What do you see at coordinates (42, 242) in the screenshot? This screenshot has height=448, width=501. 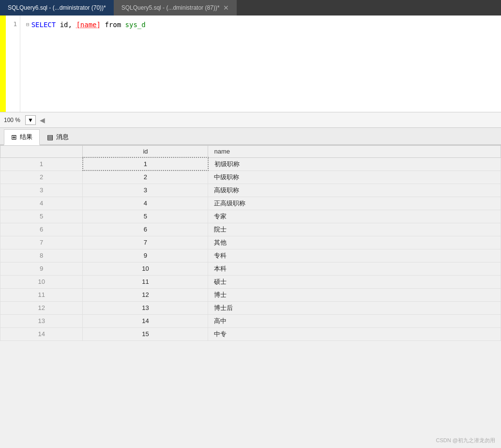 I see `cell-rownum: 7` at bounding box center [42, 242].